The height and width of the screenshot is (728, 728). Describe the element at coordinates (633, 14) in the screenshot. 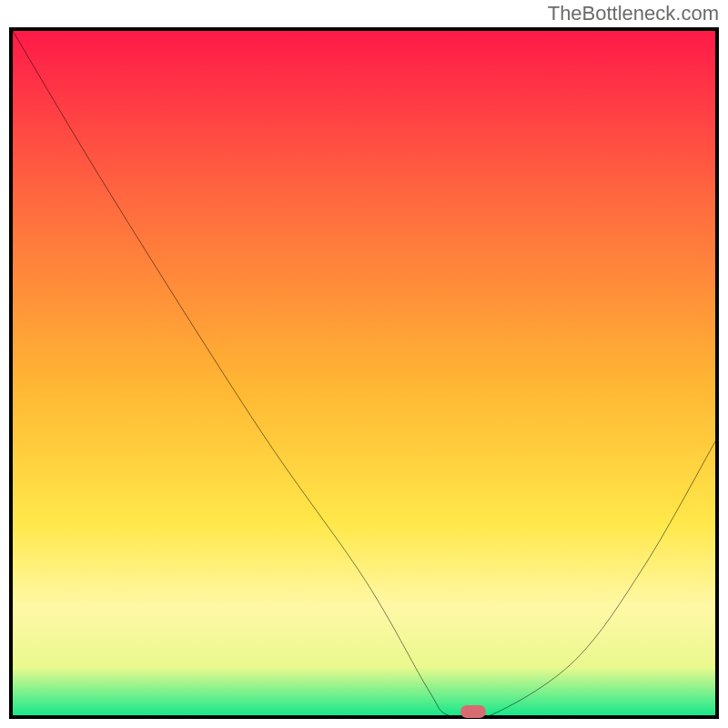

I see `watermark-text: TheBottleneck.com` at that location.